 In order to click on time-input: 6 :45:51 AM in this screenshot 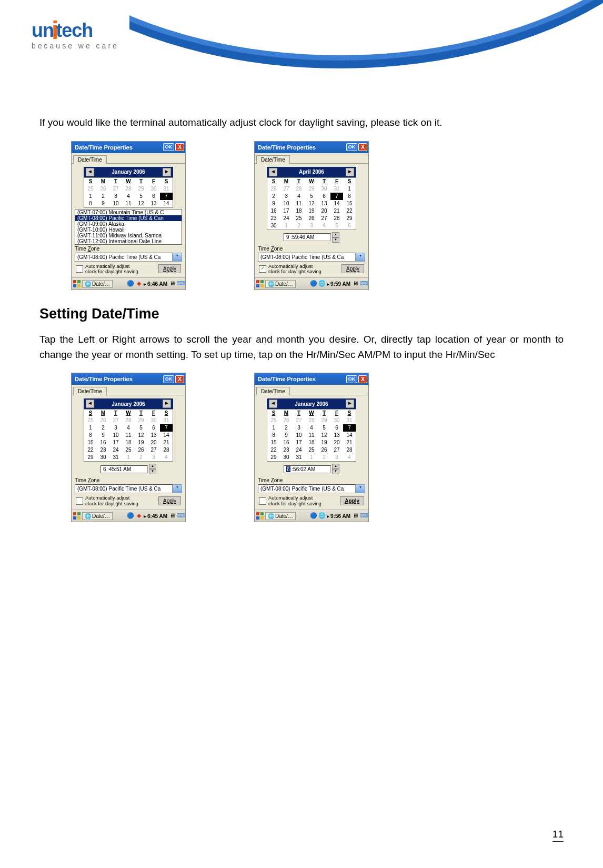, I will do `click(124, 470)`.